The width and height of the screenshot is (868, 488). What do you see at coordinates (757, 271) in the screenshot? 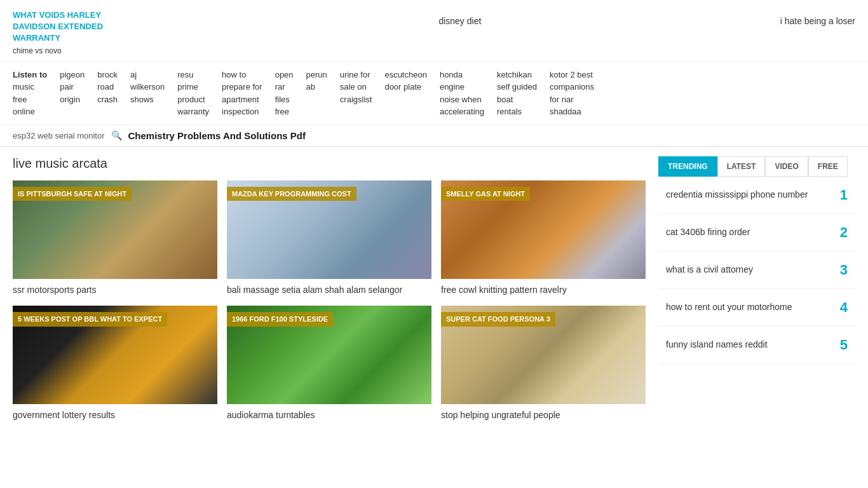
I see `trending-item-3: what is a civil attorney3` at bounding box center [757, 271].